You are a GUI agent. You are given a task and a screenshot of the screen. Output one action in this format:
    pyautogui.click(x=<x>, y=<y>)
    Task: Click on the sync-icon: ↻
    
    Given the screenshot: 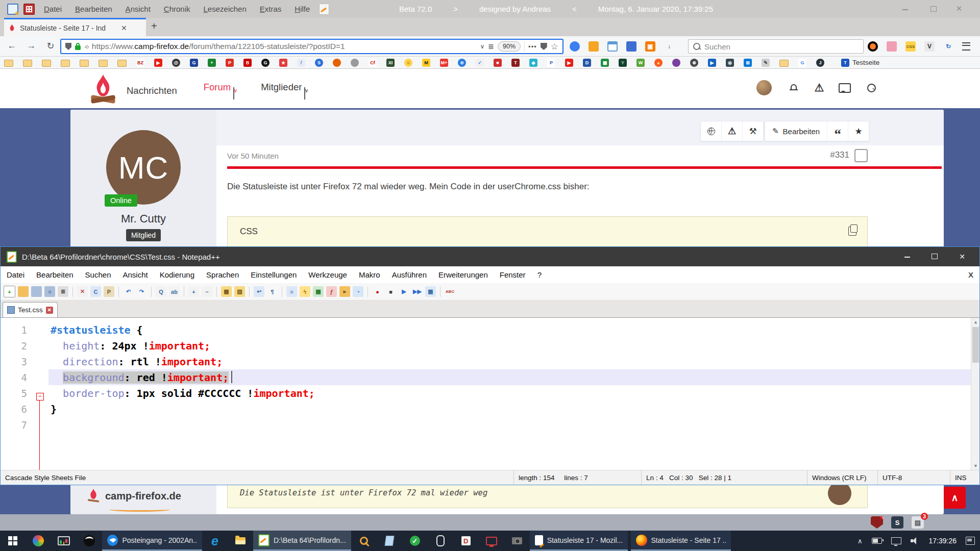 What is the action you would take?
    pyautogui.click(x=948, y=46)
    